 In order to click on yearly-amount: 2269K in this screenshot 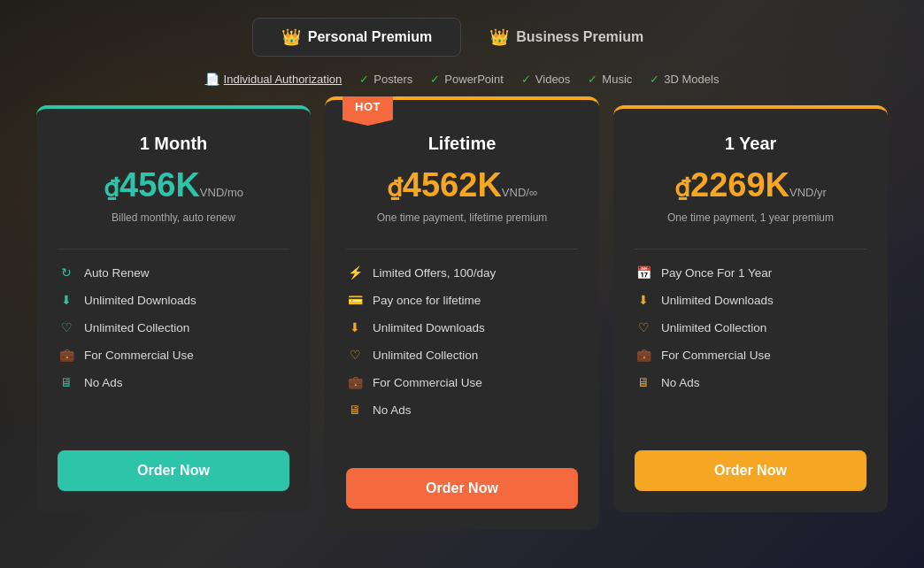, I will do `click(740, 185)`.